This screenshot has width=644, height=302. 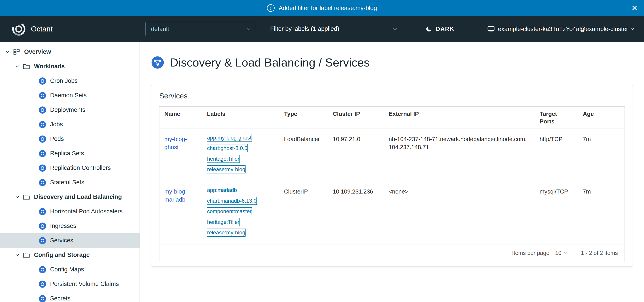 I want to click on age-cell: 7m, so click(x=602, y=155).